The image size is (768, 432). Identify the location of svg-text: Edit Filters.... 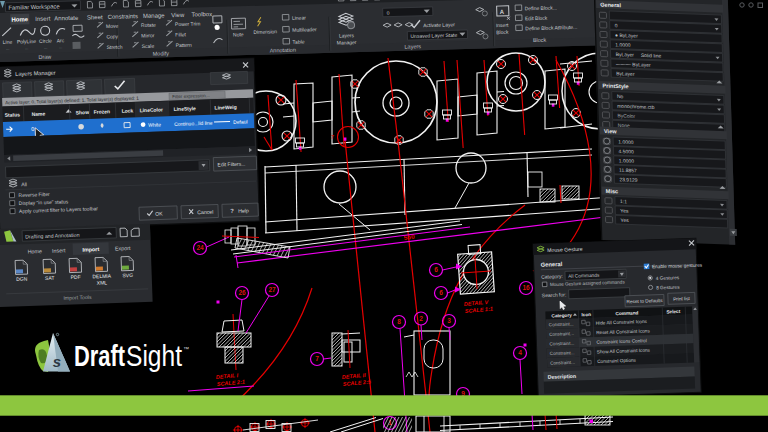
(231, 164).